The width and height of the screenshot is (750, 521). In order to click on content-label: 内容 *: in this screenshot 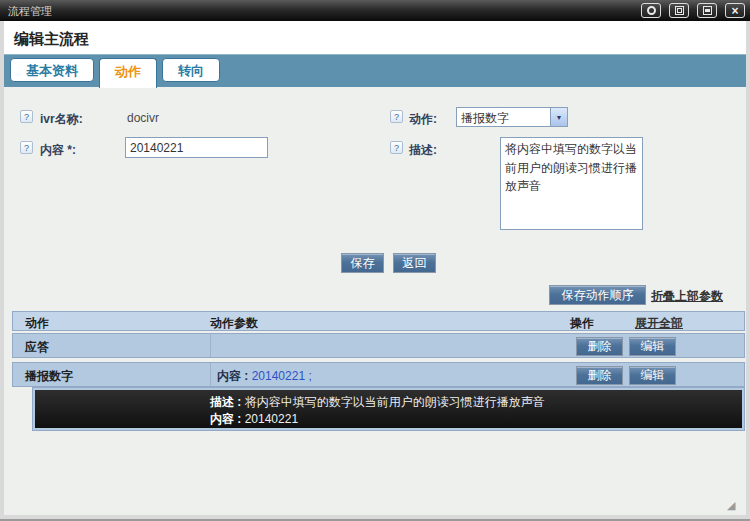, I will do `click(58, 150)`.